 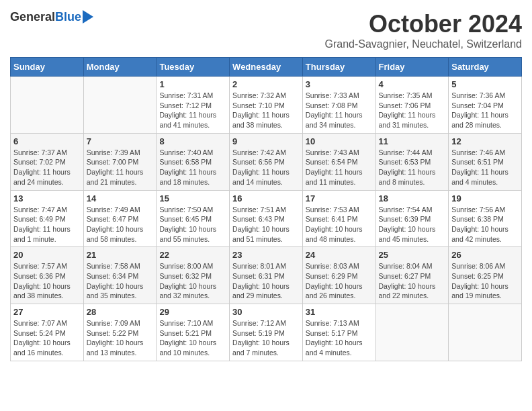 What do you see at coordinates (412, 67) in the screenshot?
I see `header-day-friday: Friday` at bounding box center [412, 67].